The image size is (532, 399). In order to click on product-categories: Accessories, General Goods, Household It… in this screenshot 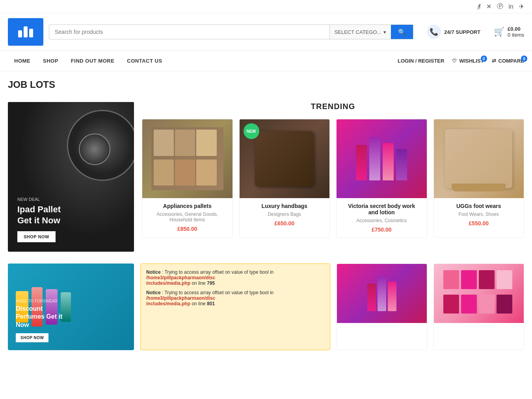, I will do `click(188, 217)`.